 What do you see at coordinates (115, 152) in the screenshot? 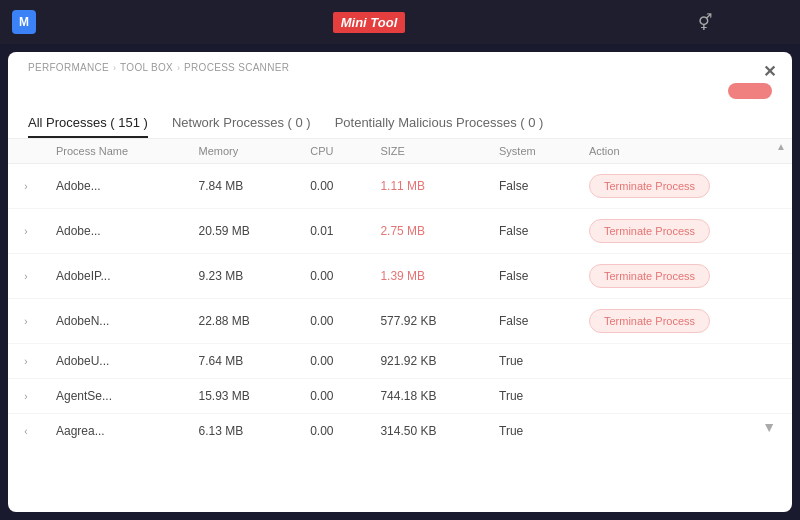
I see `col-process-name: Process Name` at bounding box center [115, 152].